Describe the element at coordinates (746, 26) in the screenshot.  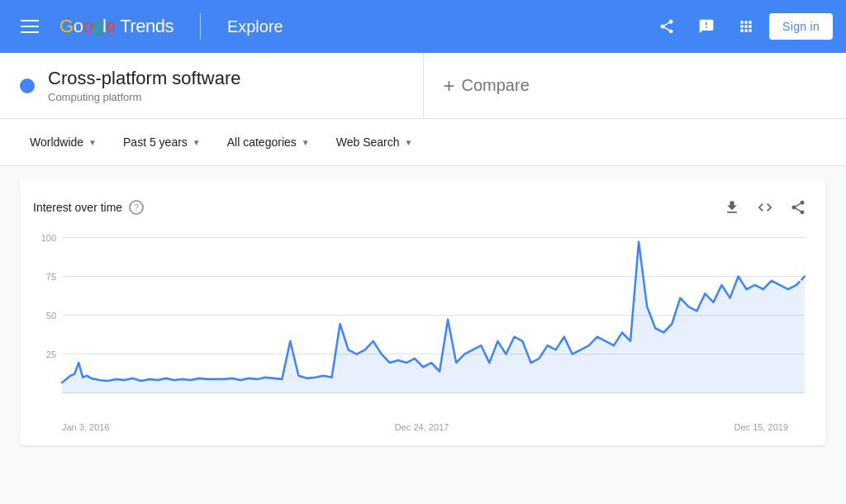
I see `apps-icon` at that location.